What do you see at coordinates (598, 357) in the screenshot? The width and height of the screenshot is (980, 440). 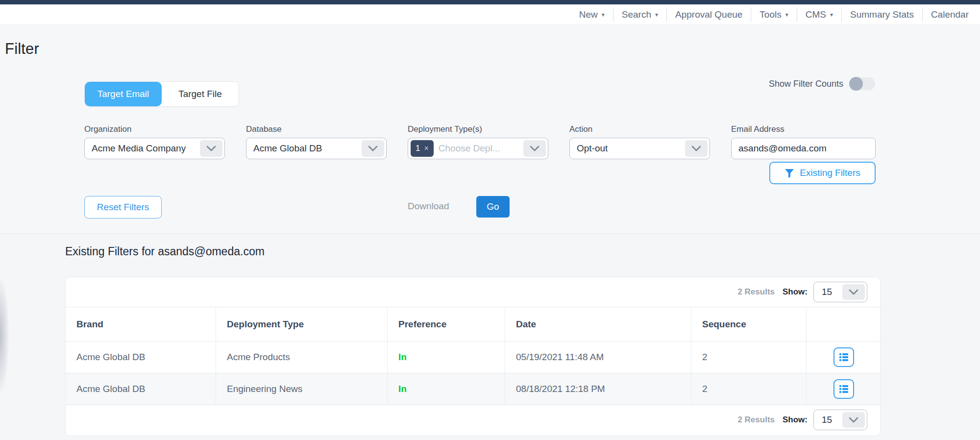 I see `cell-date: 05/19/2021 11:48 AM` at bounding box center [598, 357].